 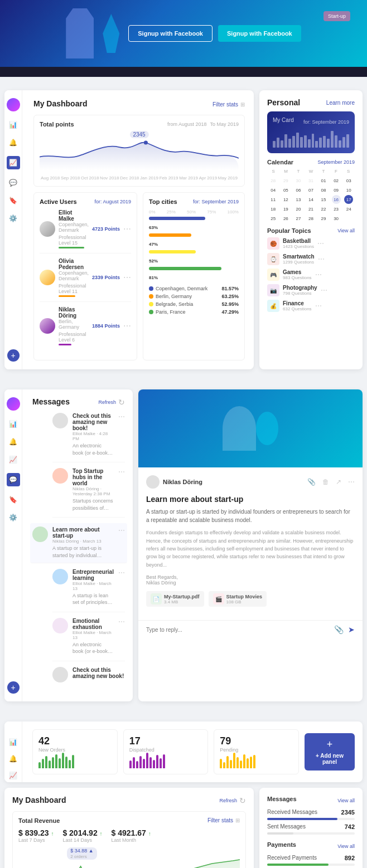 What do you see at coordinates (13, 183) in the screenshot?
I see `sidebar-icon-message: 💬` at bounding box center [13, 183].